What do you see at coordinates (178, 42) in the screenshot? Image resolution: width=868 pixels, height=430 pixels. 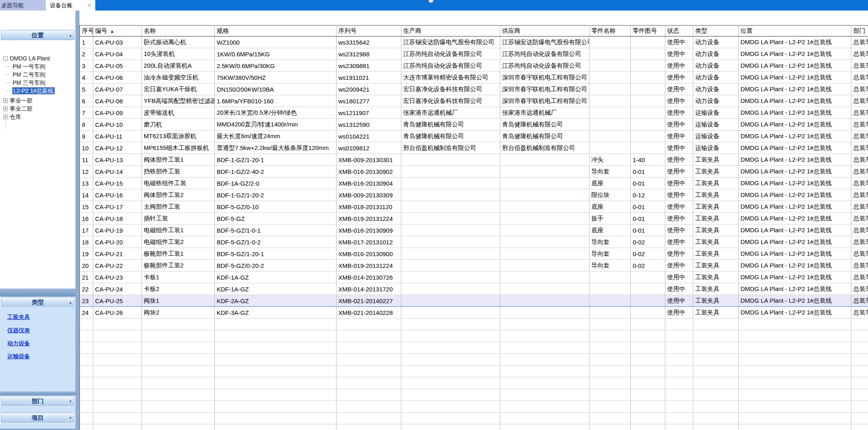 I see `table-cell: 卧式振动离心机` at bounding box center [178, 42].